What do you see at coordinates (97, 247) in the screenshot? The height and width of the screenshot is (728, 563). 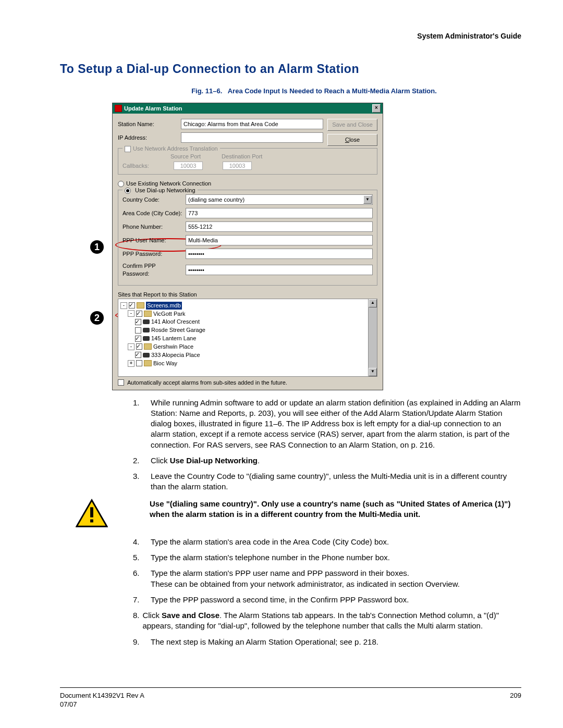 I see `callout-one: 1` at bounding box center [97, 247].